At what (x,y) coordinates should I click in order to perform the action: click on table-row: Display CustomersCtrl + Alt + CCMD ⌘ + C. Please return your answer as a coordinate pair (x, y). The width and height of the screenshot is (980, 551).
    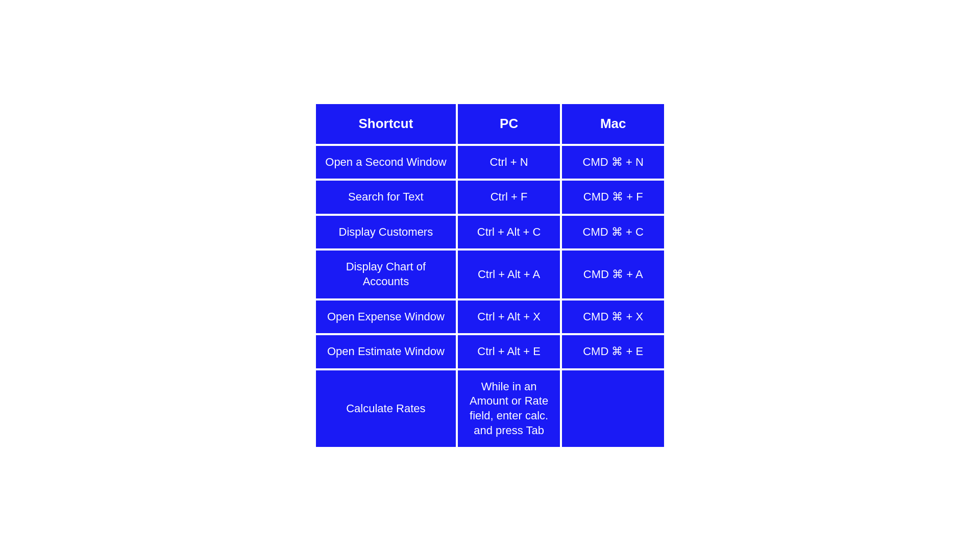
    Looking at the image, I should click on (490, 233).